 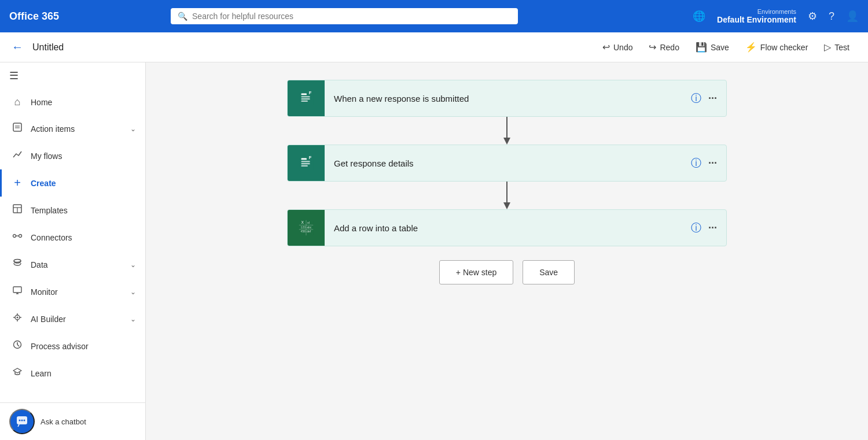 What do you see at coordinates (777, 47) in the screenshot?
I see `flow-checker-button: ⚡ Flow checker` at bounding box center [777, 47].